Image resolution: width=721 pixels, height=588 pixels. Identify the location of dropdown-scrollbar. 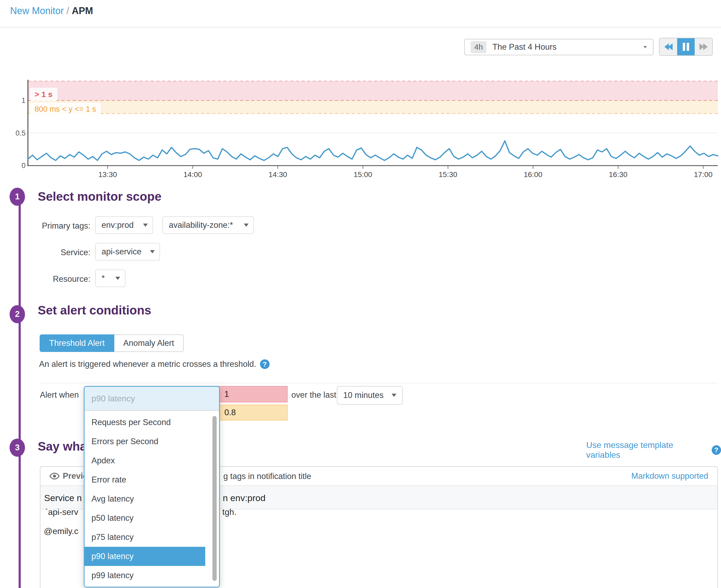
(215, 499).